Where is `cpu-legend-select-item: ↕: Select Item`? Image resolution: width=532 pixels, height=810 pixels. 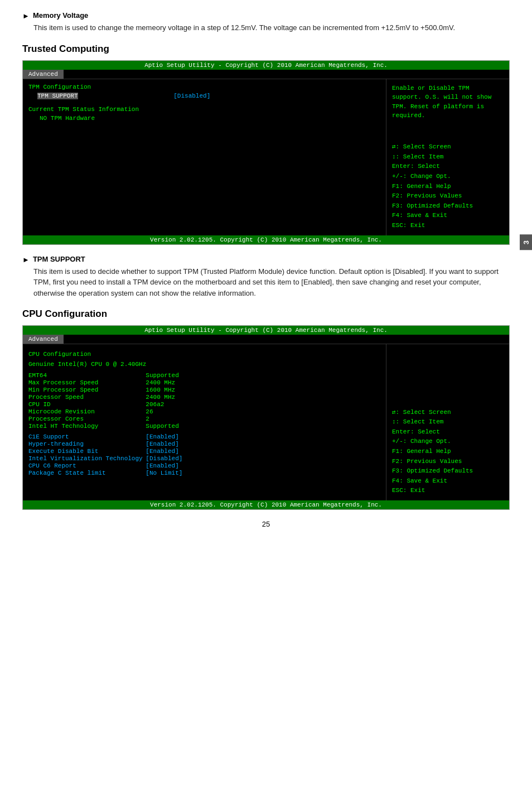 cpu-legend-select-item: ↕: Select Item is located at coordinates (448, 422).